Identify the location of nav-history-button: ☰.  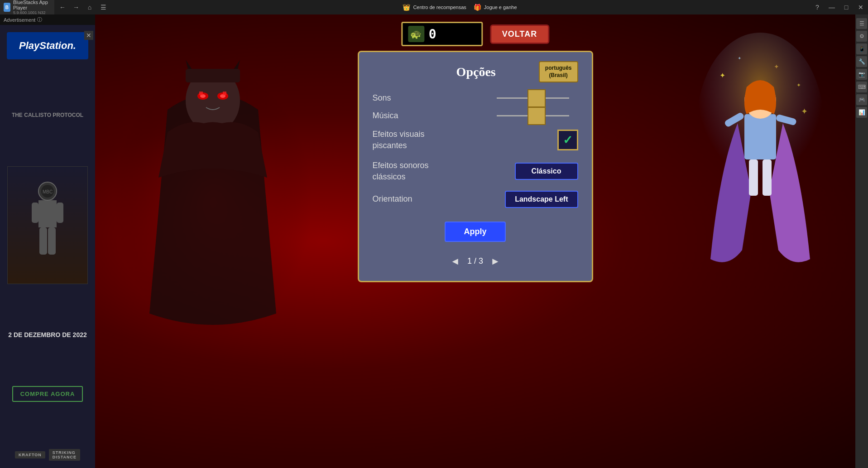
(103, 7).